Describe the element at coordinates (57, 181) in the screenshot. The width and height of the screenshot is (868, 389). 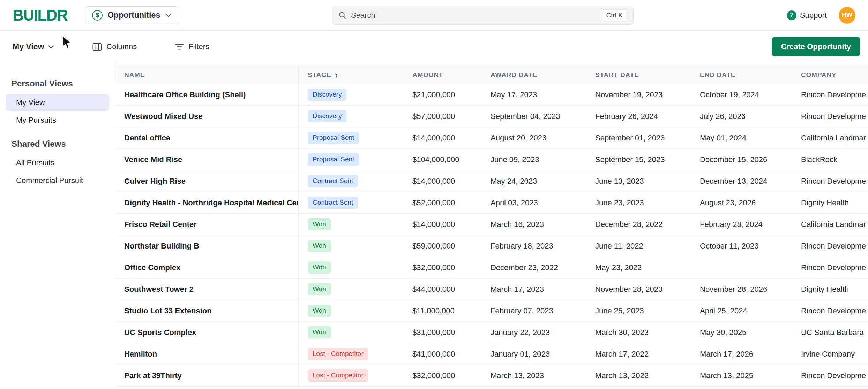
I see `sidebar-item-commercial-pursuit: Commercial Pursuit` at that location.